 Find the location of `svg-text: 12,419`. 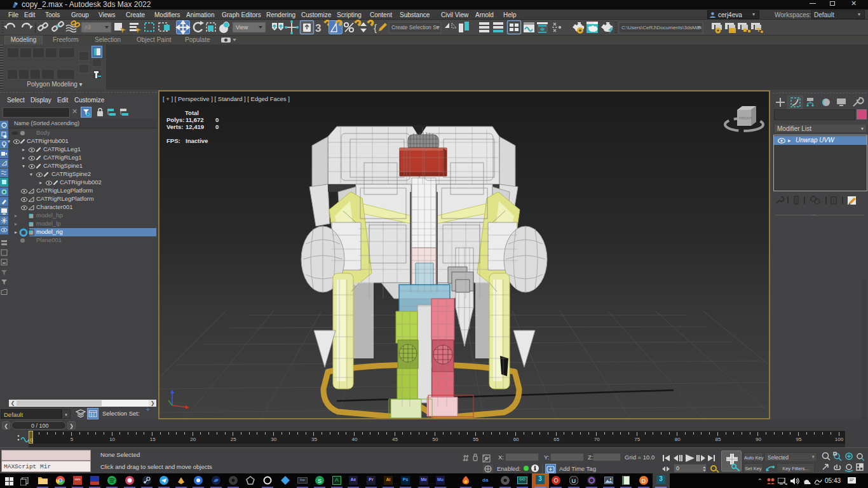

svg-text: 12,419 is located at coordinates (194, 127).